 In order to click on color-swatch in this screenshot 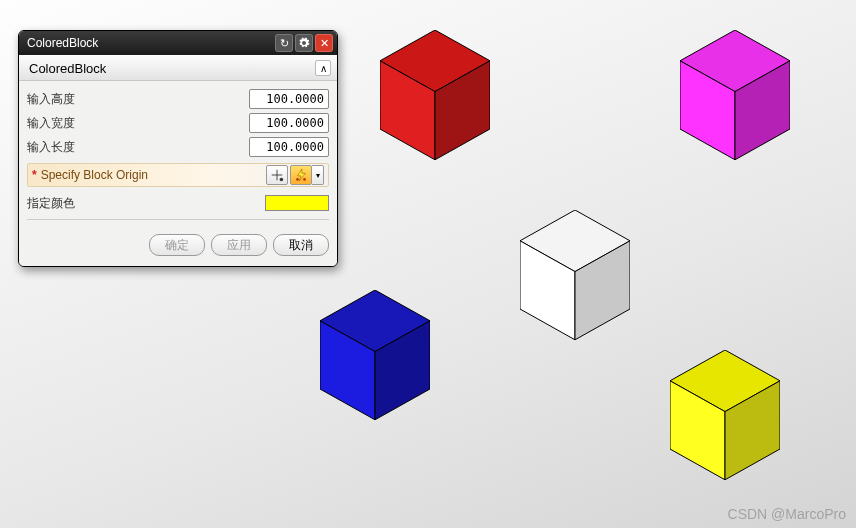, I will do `click(297, 203)`.